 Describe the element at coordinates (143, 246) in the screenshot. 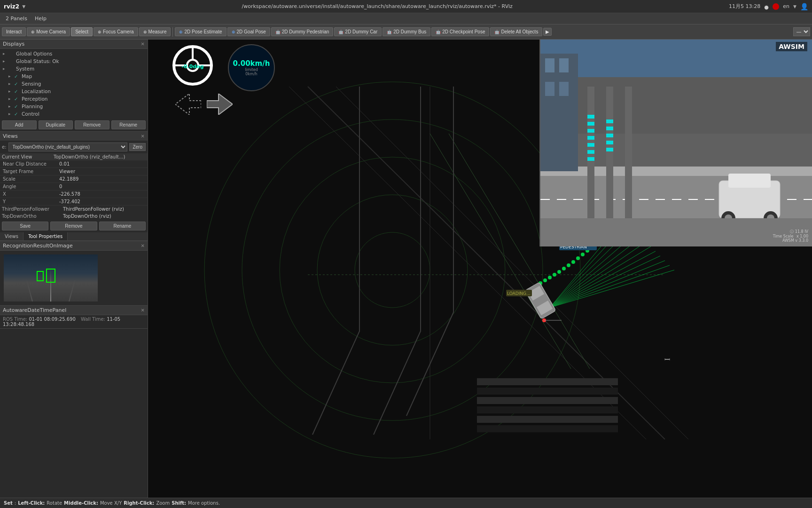

I see `recognition-close-icon: ✕` at that location.